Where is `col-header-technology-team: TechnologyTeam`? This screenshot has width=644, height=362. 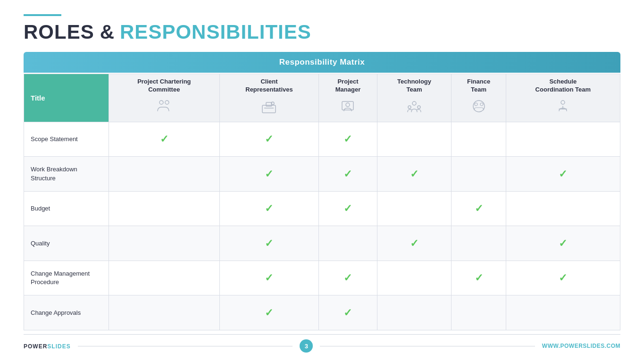 col-header-technology-team: TechnologyTeam is located at coordinates (414, 98).